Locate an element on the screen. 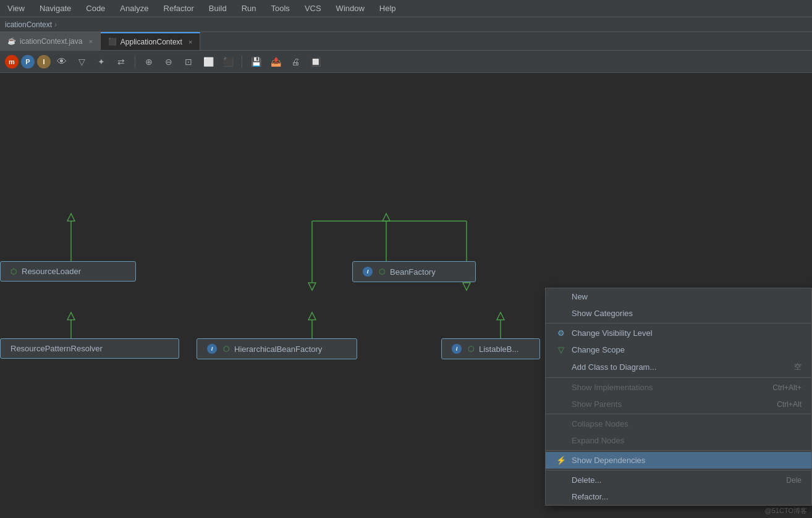  ctx-sep1 is located at coordinates (679, 324).